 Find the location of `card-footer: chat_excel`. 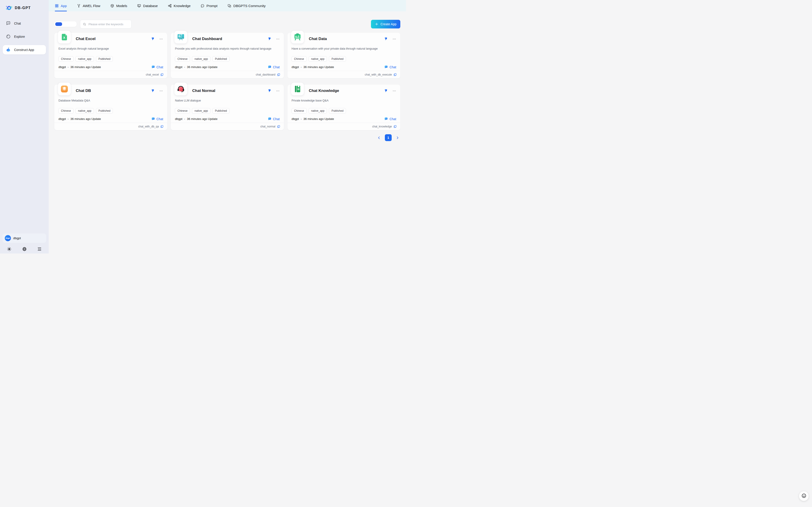

card-footer: chat_excel is located at coordinates (111, 74).